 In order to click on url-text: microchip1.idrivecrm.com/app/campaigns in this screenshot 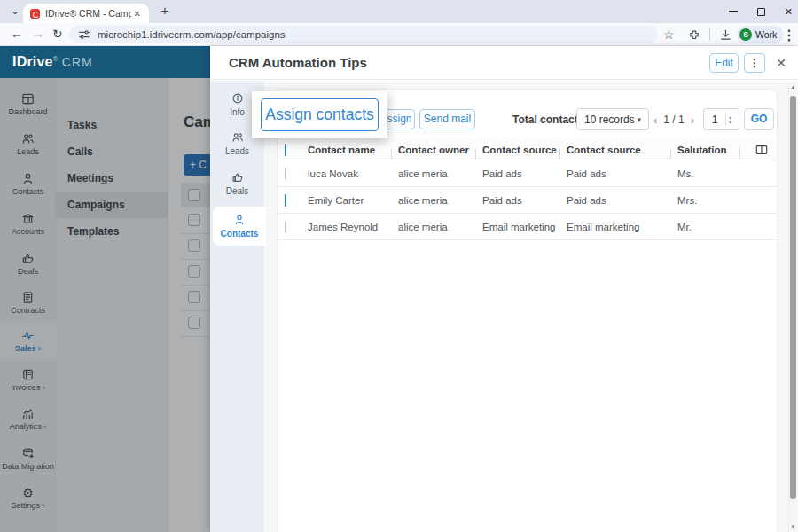, I will do `click(192, 35)`.